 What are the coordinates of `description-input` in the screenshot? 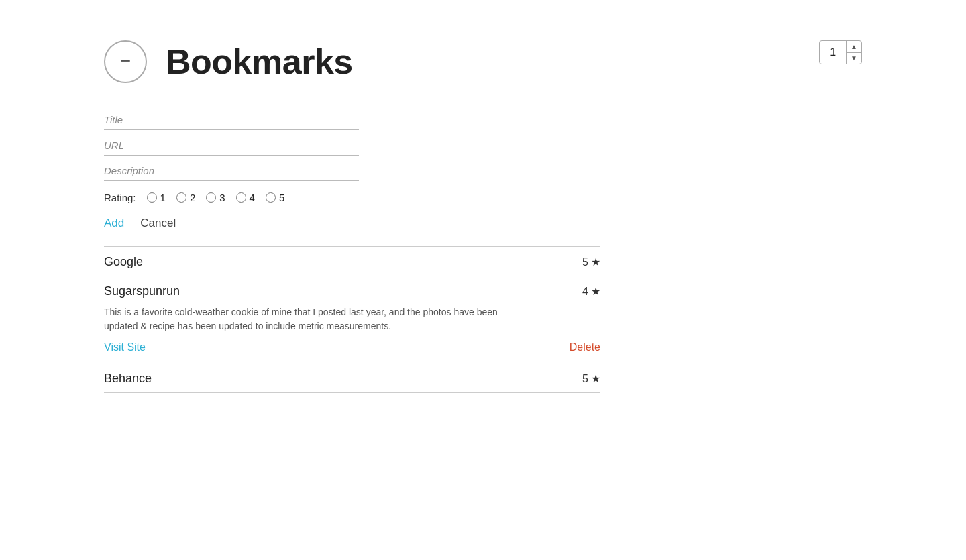 It's located at (231, 171).